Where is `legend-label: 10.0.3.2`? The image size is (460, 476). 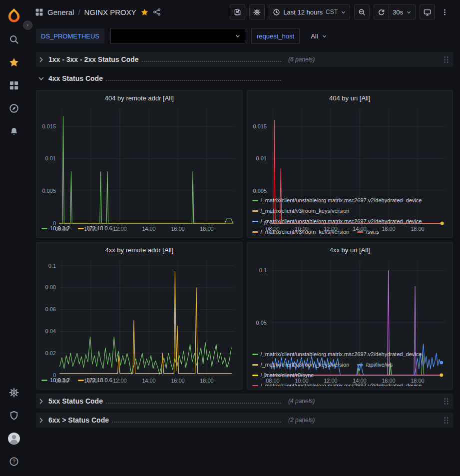
legend-label: 10.0.3.2 is located at coordinates (60, 229).